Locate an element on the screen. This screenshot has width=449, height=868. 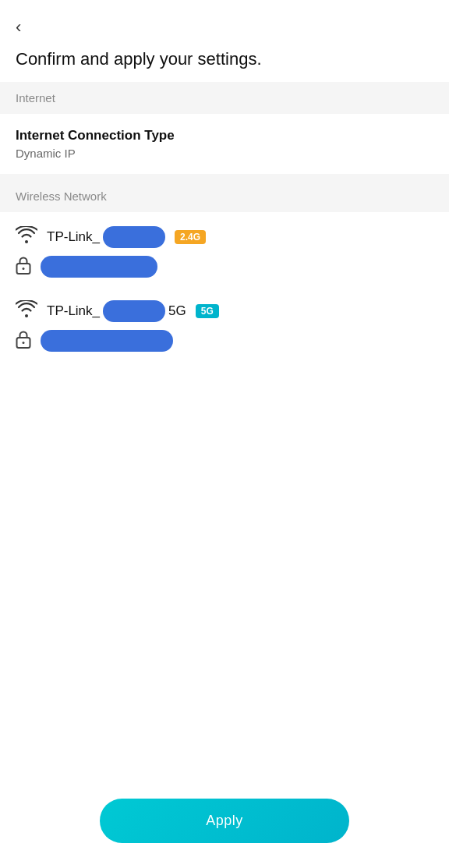
network-name-2g: TP-Link_ is located at coordinates (106, 237).